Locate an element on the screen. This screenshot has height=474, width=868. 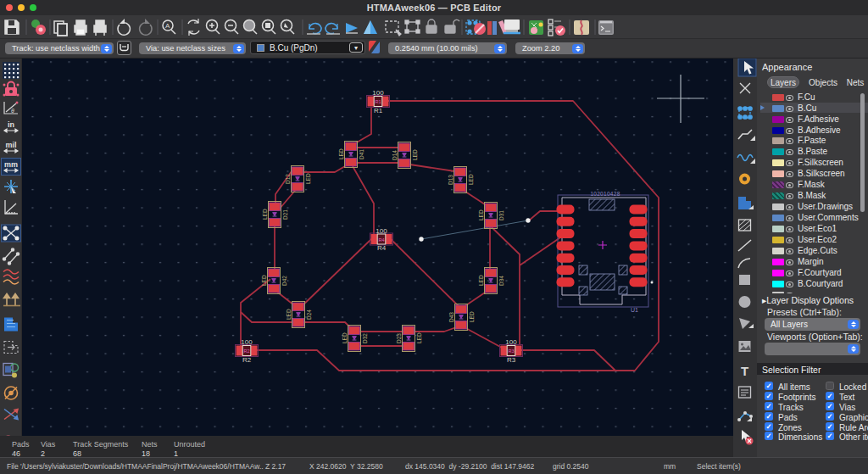
svg-text: D12 is located at coordinates (288, 179).